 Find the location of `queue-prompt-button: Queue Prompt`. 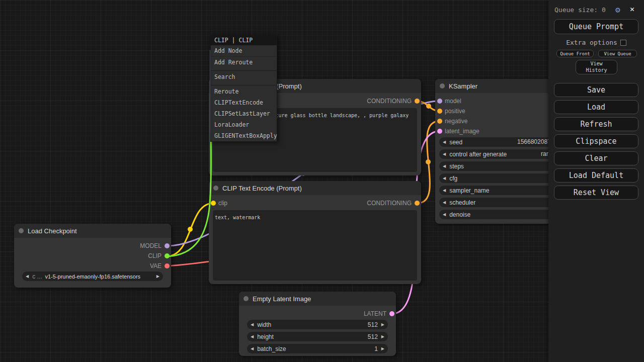

queue-prompt-button: Queue Prompt is located at coordinates (596, 27).